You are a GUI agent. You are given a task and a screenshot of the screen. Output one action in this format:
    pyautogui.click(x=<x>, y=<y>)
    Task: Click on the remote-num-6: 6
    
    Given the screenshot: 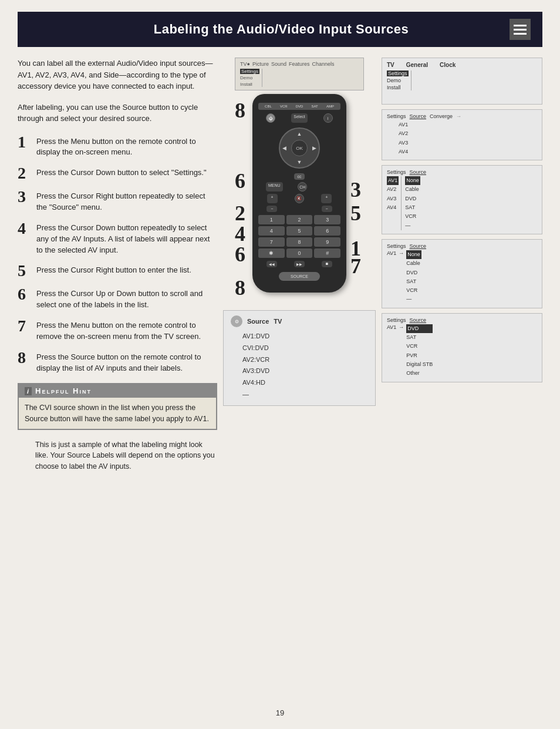 What is the action you would take?
    pyautogui.click(x=328, y=231)
    